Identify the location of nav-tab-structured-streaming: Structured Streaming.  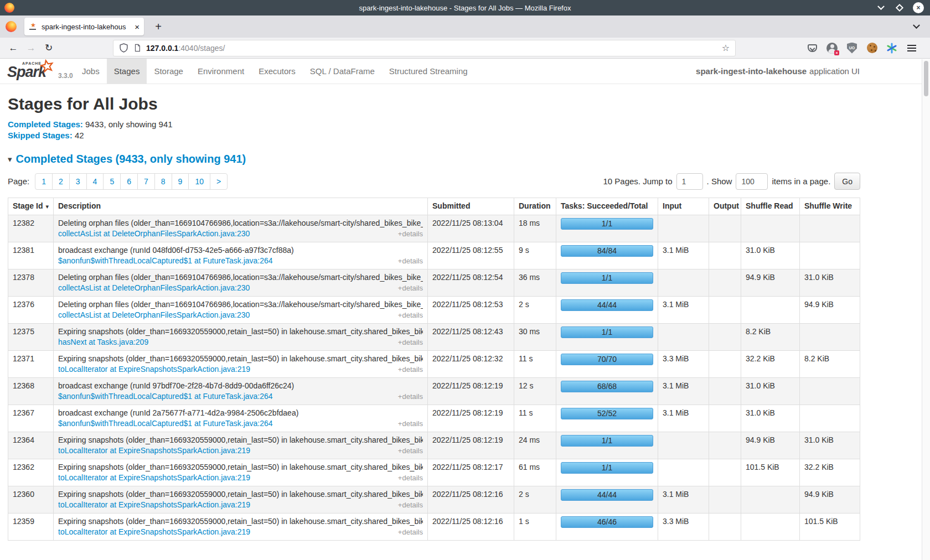
(428, 71).